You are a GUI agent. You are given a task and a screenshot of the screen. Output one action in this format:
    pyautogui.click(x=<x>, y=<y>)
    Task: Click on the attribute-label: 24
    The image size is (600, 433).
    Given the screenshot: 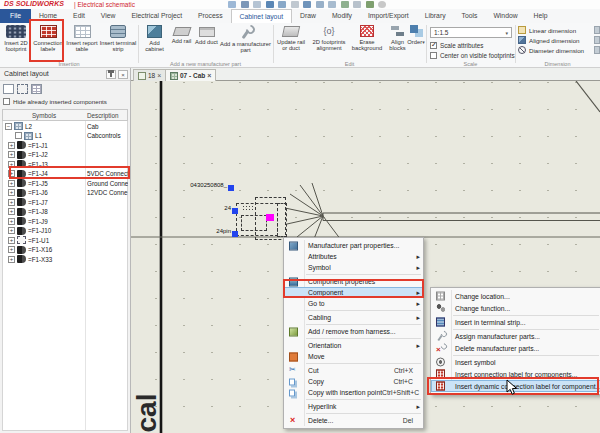 What is the action you would take?
    pyautogui.click(x=224, y=208)
    